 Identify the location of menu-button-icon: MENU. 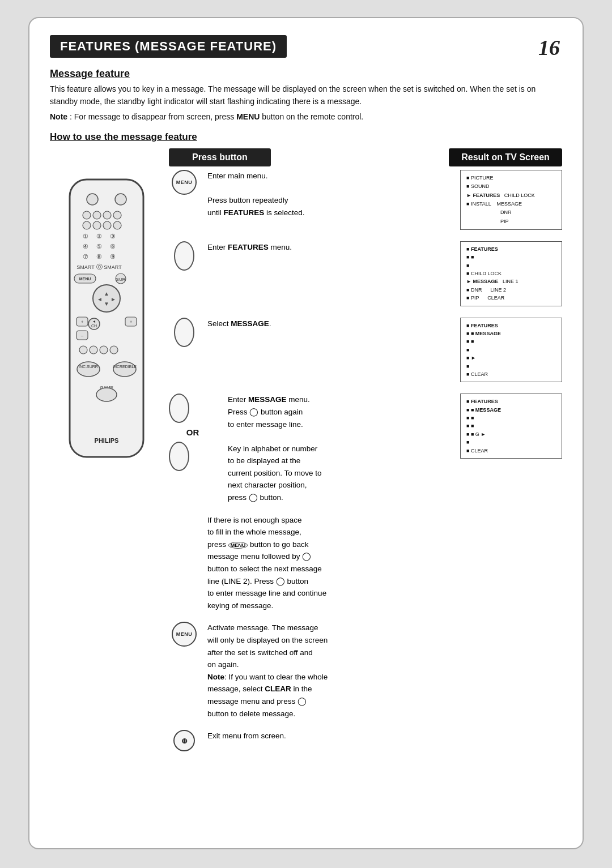
(184, 182).